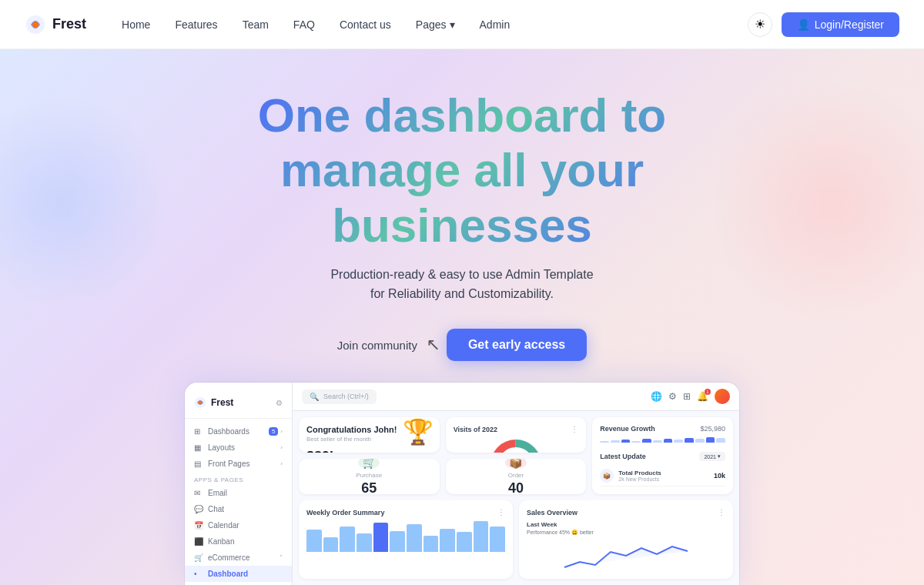 The height and width of the screenshot is (585, 924). I want to click on grid-icon: ⊞, so click(199, 431).